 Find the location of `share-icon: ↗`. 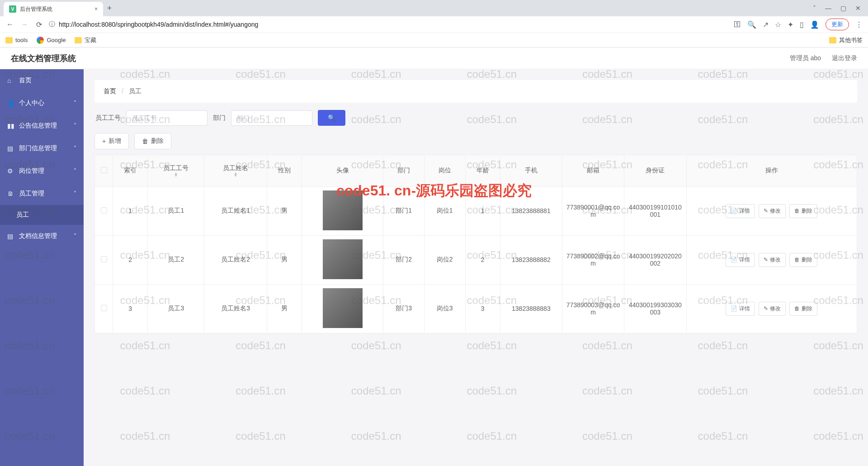

share-icon: ↗ is located at coordinates (766, 24).